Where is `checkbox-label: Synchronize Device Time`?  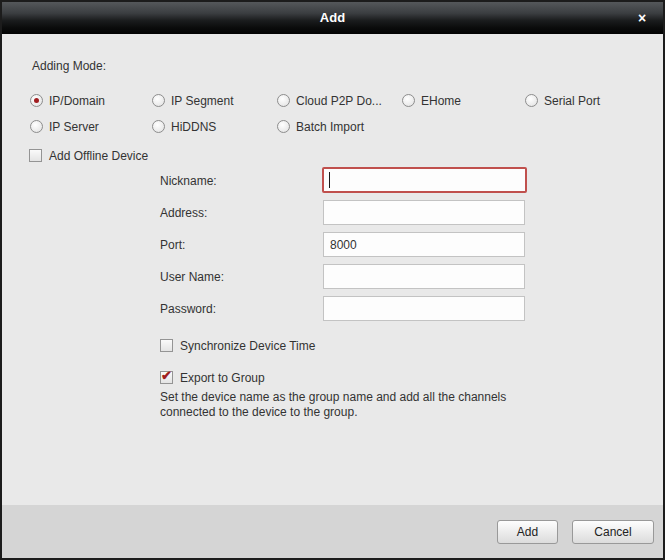 checkbox-label: Synchronize Device Time is located at coordinates (248, 346).